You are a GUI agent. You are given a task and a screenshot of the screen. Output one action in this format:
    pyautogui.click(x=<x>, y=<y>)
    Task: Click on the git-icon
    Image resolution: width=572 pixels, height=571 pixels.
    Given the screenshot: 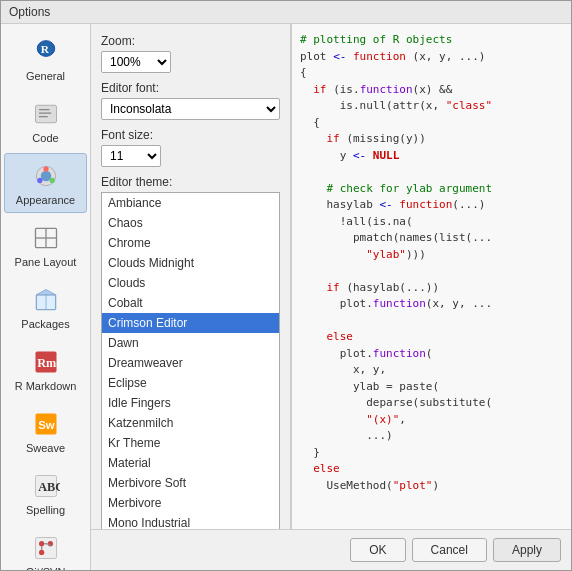 What is the action you would take?
    pyautogui.click(x=46, y=548)
    